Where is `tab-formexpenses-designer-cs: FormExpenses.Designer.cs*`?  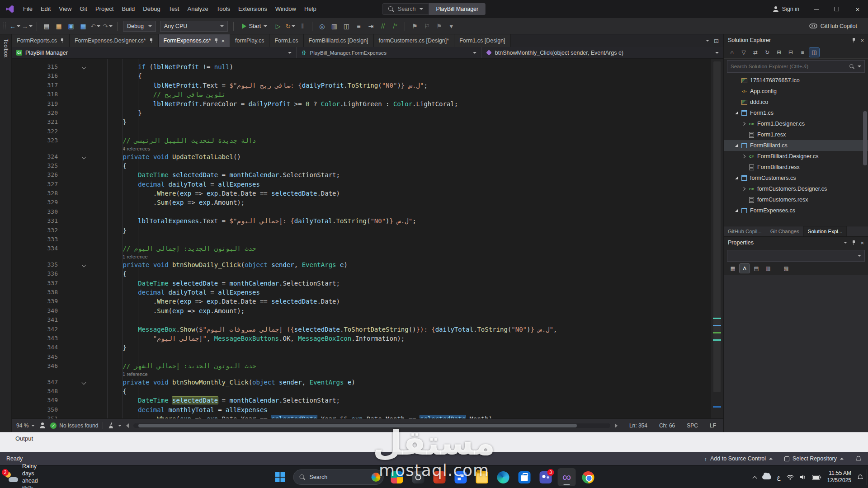 tab-formexpenses-designer-cs: FormExpenses.Designer.cs* is located at coordinates (114, 41).